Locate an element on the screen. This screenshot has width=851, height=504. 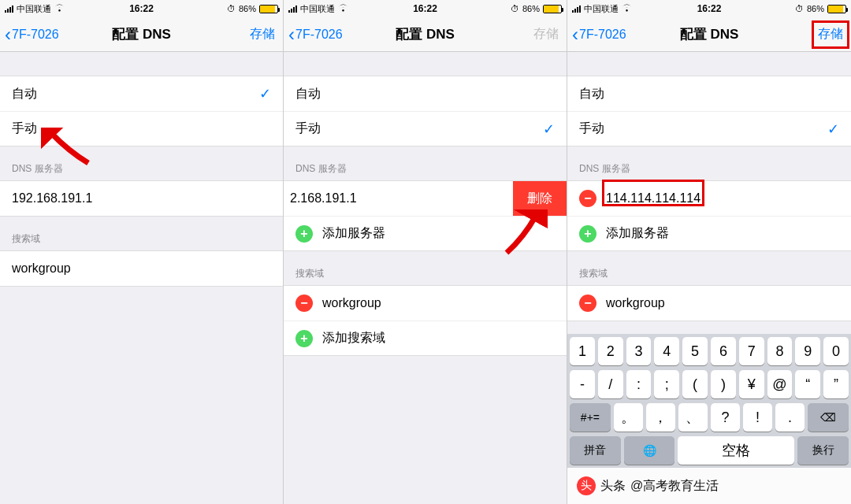
dns-entry: 192.168.191.1 is located at coordinates (142, 198).